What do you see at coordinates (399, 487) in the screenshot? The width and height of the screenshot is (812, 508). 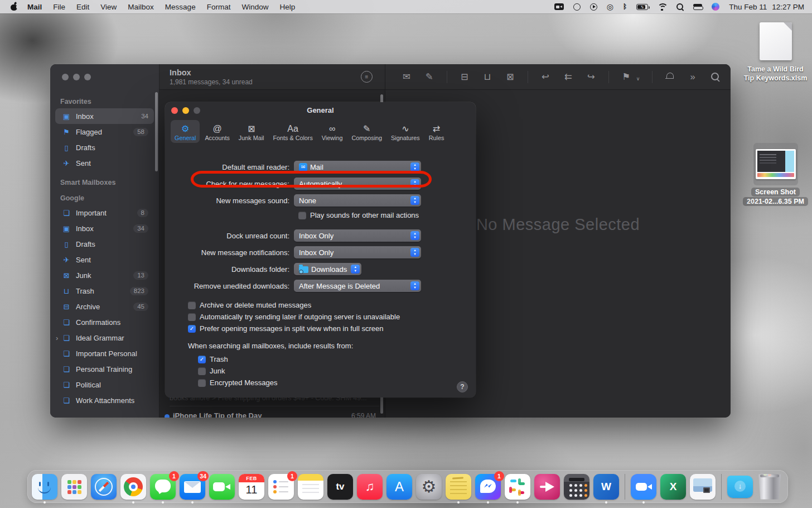 I see `dock-item-appstore: A` at bounding box center [399, 487].